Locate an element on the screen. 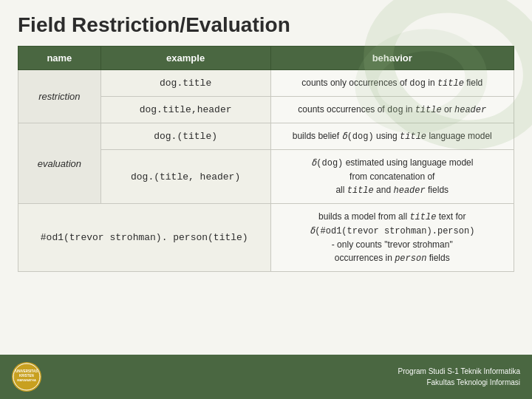  svg-text: MARANATHA is located at coordinates (27, 380).